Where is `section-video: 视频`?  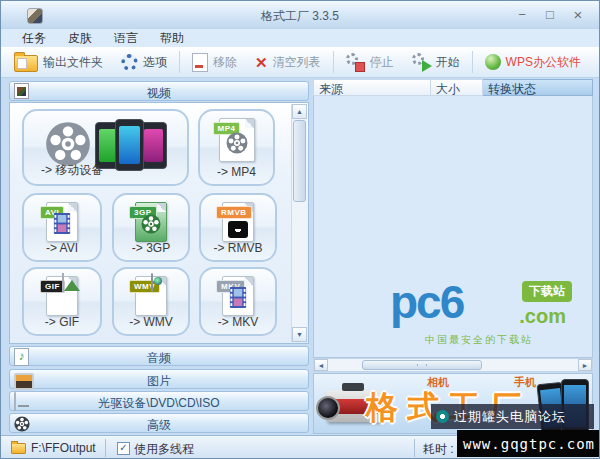 section-video: 视频 is located at coordinates (159, 91).